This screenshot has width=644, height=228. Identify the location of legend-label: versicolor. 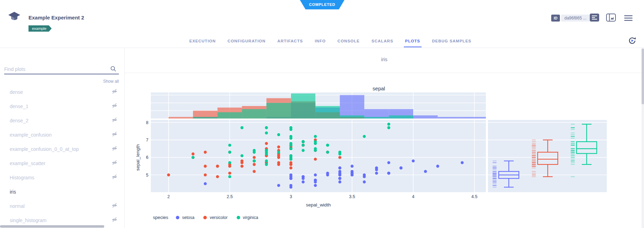
(218, 218).